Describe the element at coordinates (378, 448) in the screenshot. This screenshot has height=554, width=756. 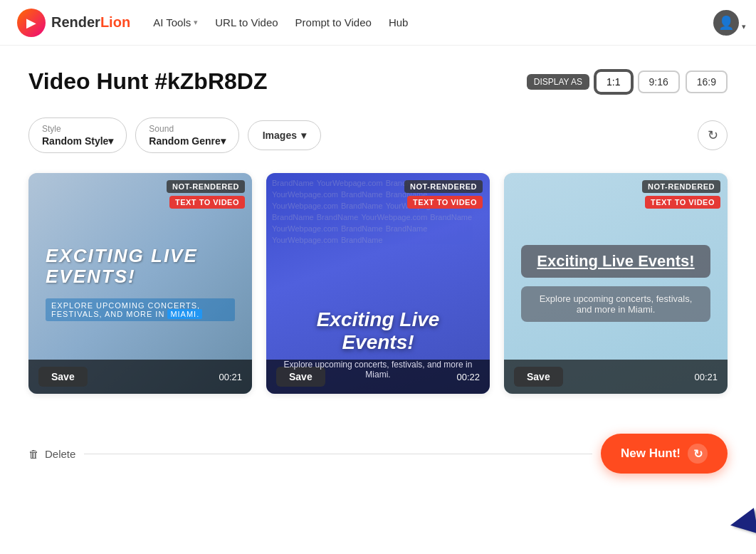
I see `bottom-bar: 🗑 Delete New Hunt! ↻` at that location.